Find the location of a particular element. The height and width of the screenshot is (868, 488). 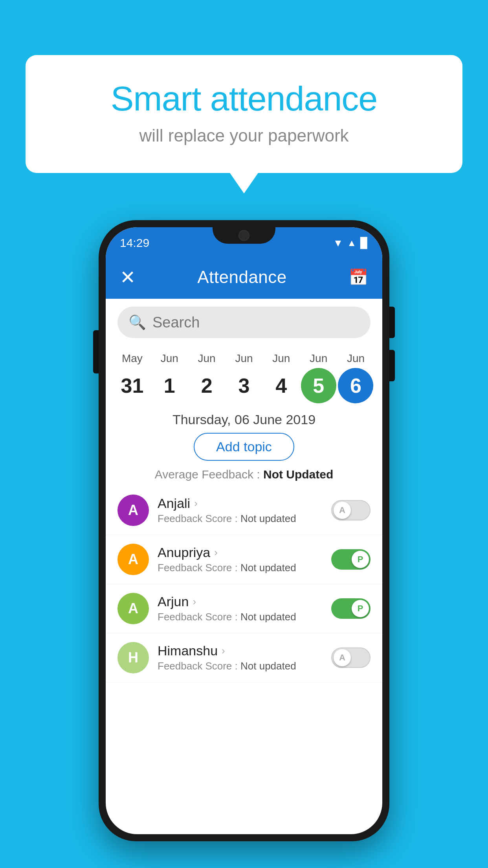

selected-date: Thursday, 06 June 2019 is located at coordinates (244, 418).